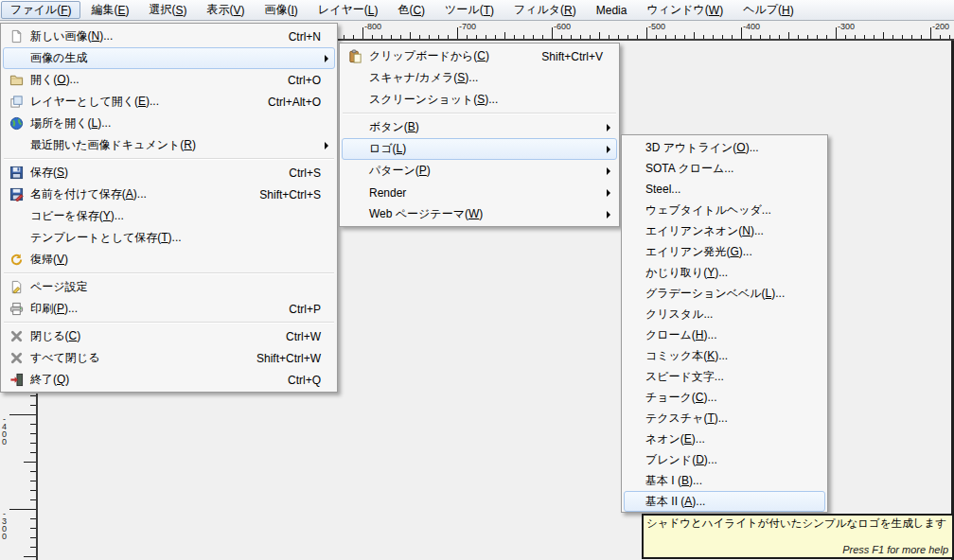  I want to click on menu-item-label: スキャナ/カメラ(S)..., so click(424, 78).